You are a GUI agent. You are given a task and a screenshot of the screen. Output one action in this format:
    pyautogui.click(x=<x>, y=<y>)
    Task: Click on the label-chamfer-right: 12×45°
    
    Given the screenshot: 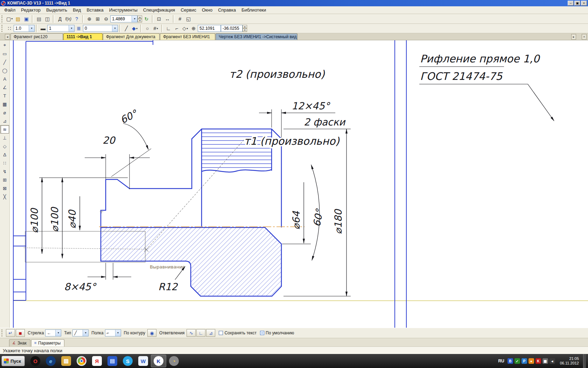 What is the action you would take?
    pyautogui.click(x=311, y=106)
    